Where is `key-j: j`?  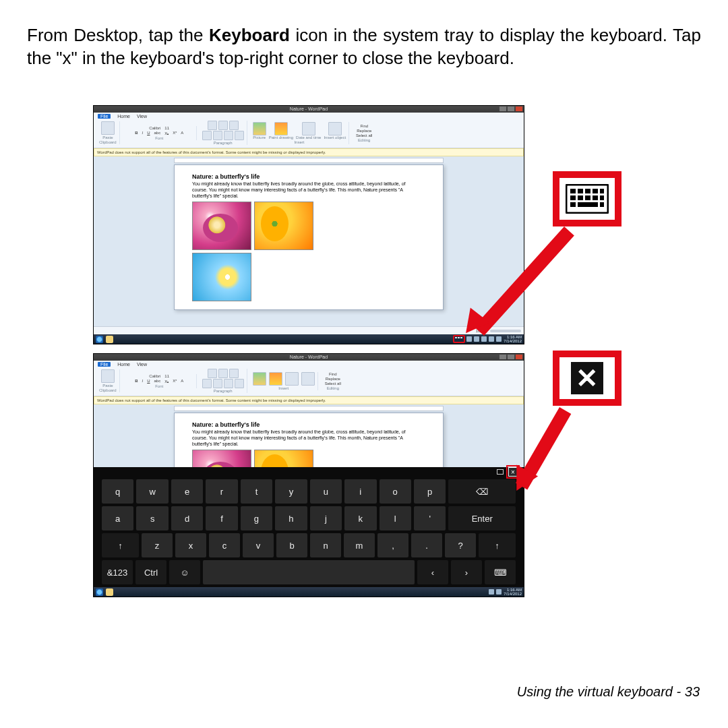
key-j: j is located at coordinates (326, 518).